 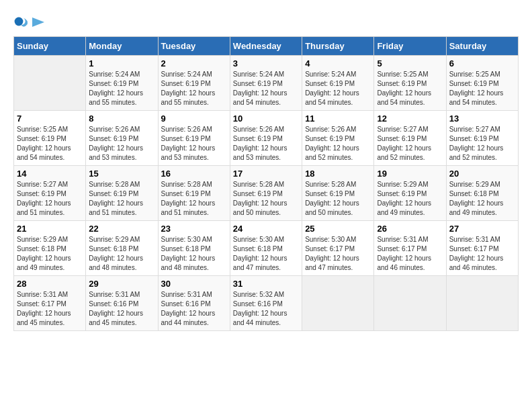 I want to click on day-number: 25, so click(x=338, y=228).